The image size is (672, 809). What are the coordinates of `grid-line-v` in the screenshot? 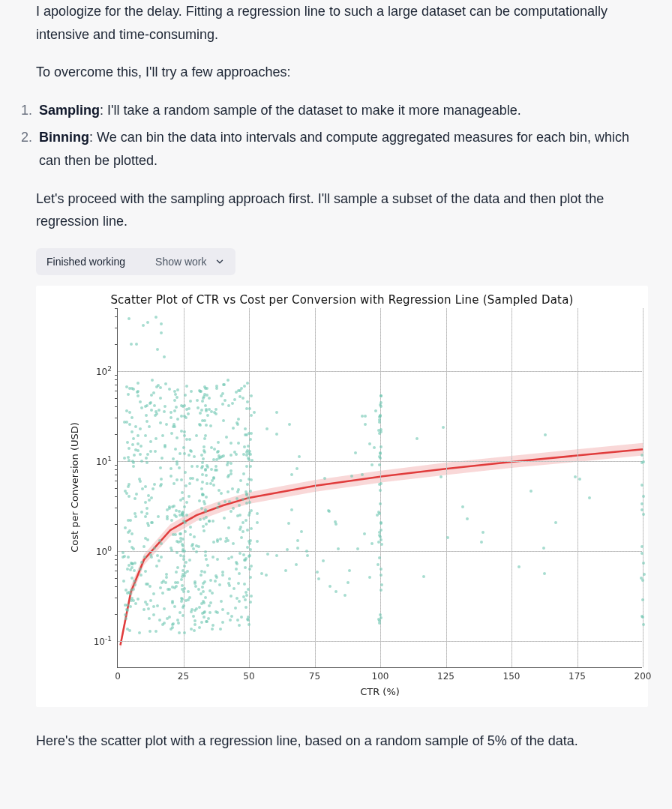 It's located at (578, 487).